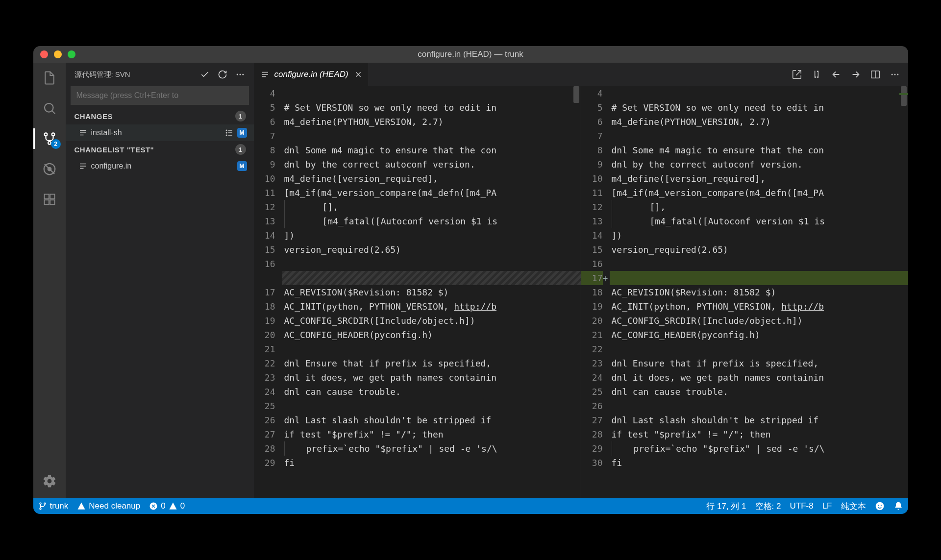  I want to click on file-name: configure.in, so click(162, 166).